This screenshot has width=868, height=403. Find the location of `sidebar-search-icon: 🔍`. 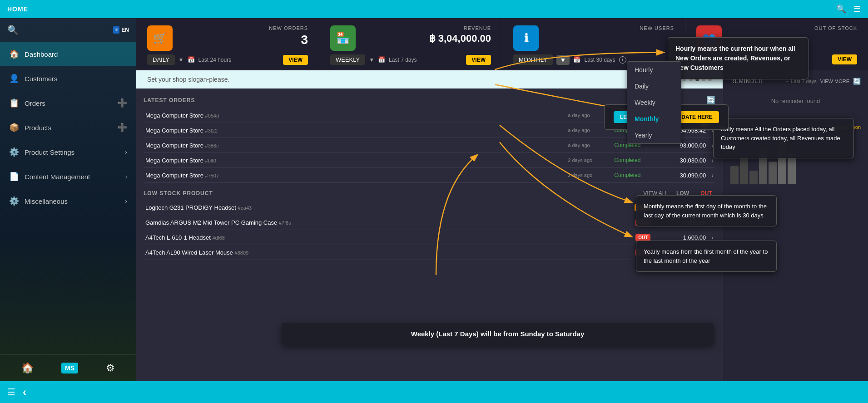

sidebar-search-icon: 🔍 is located at coordinates (13, 30).